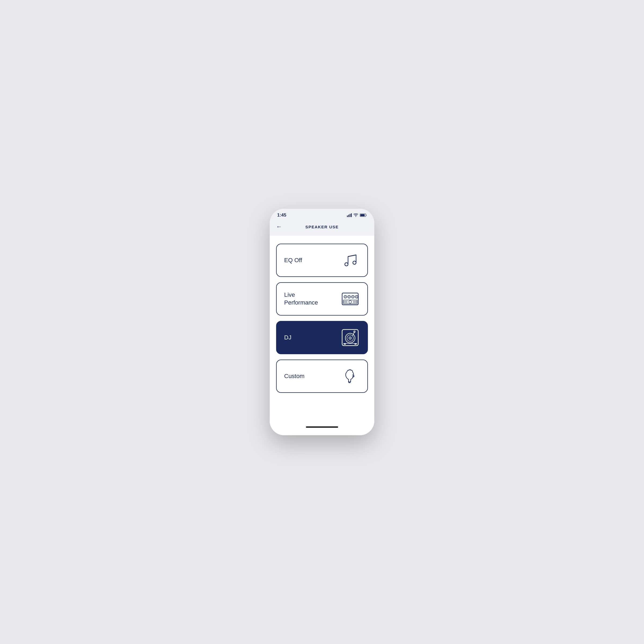 The height and width of the screenshot is (644, 644). I want to click on status-bar: 1:45, so click(322, 214).